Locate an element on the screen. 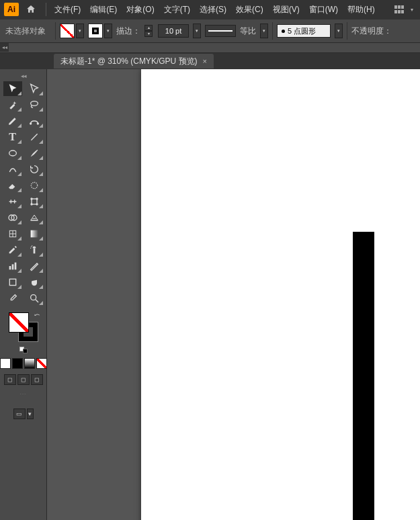 The height and width of the screenshot is (520, 420). menu-object: 对象(O) is located at coordinates (140, 9).